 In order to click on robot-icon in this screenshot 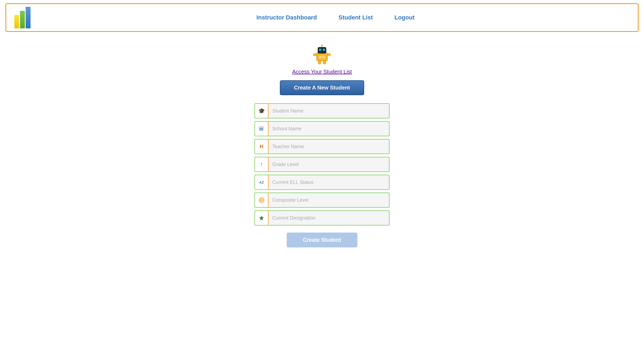, I will do `click(322, 55)`.